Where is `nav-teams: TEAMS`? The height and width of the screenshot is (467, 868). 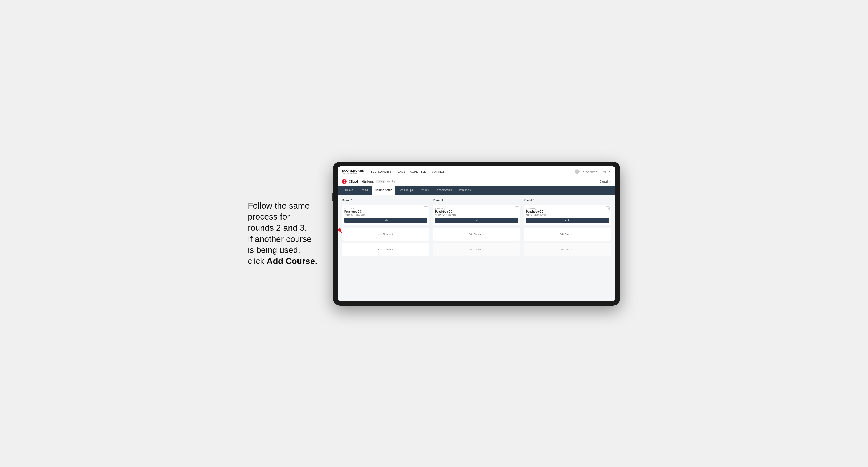 nav-teams: TEAMS is located at coordinates (401, 172).